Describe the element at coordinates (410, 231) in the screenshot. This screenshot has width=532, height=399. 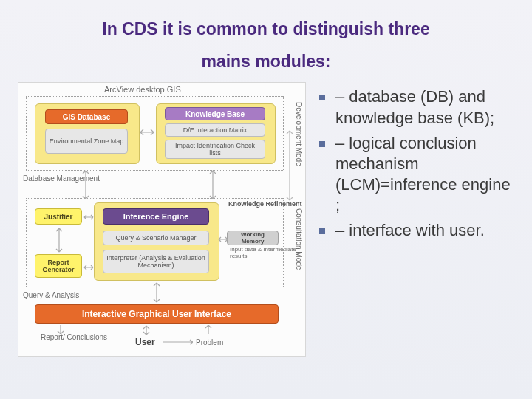
I see `bullet-text: – interface with user.` at that location.